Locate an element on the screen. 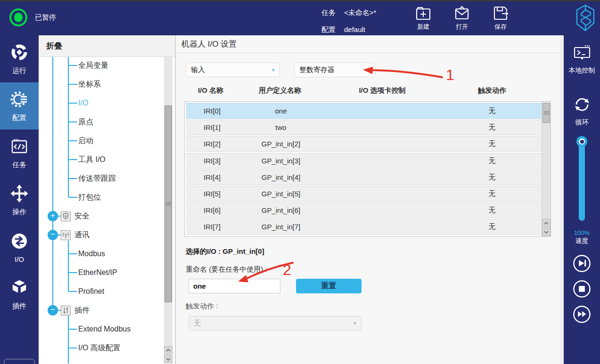 The height and width of the screenshot is (364, 600). new-file-icon is located at coordinates (423, 13).